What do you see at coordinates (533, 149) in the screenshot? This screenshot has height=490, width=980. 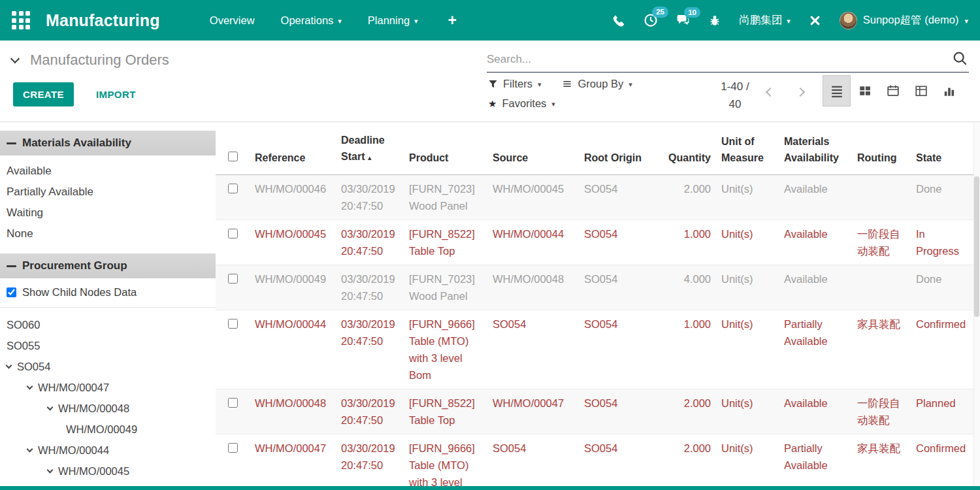 I see `col-source: Source` at bounding box center [533, 149].